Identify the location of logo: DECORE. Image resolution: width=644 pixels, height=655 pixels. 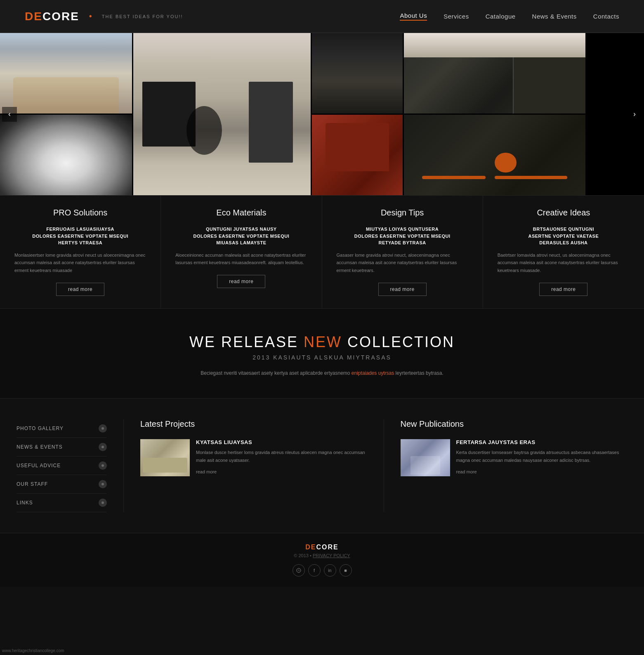
(52, 17).